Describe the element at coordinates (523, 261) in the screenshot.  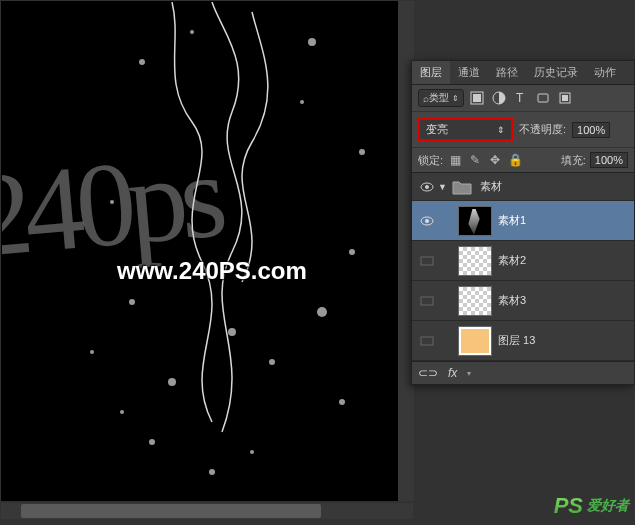
I see `layer-item: 素材2` at that location.